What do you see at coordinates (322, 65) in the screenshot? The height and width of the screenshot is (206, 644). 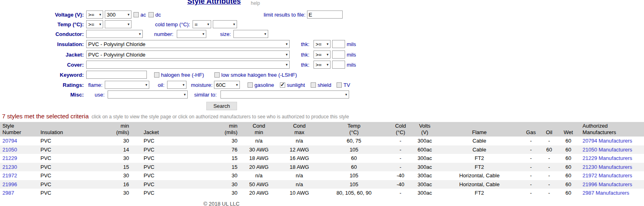 I see `cover-thk-operator-select: >=▾` at bounding box center [322, 65].